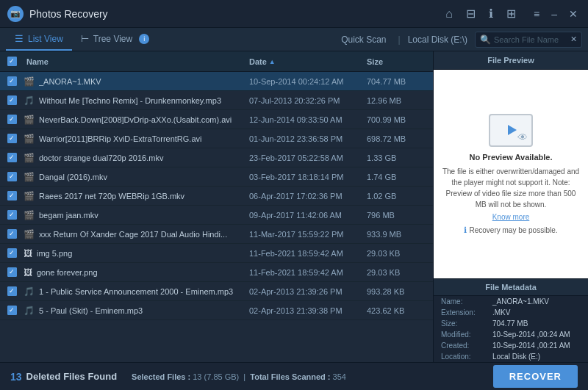 The image size is (588, 390). I want to click on selected-files-label: Selected Files :, so click(161, 377).